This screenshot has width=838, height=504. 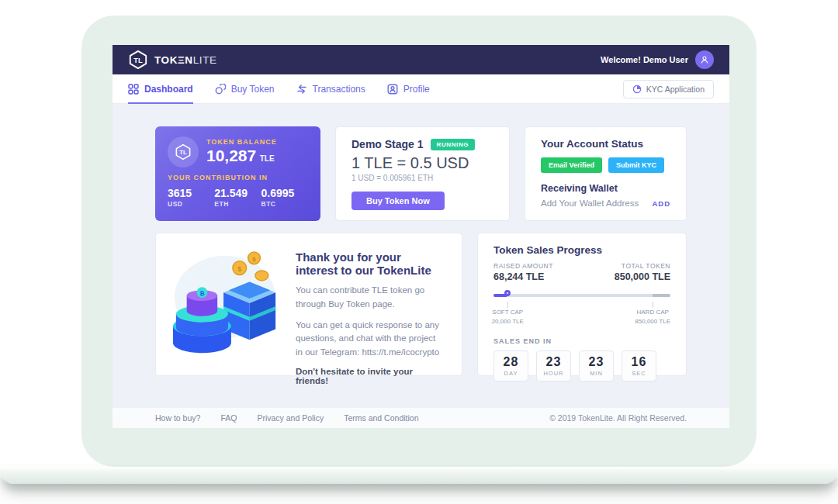 What do you see at coordinates (339, 89) in the screenshot?
I see `nav-label: Transactions` at bounding box center [339, 89].